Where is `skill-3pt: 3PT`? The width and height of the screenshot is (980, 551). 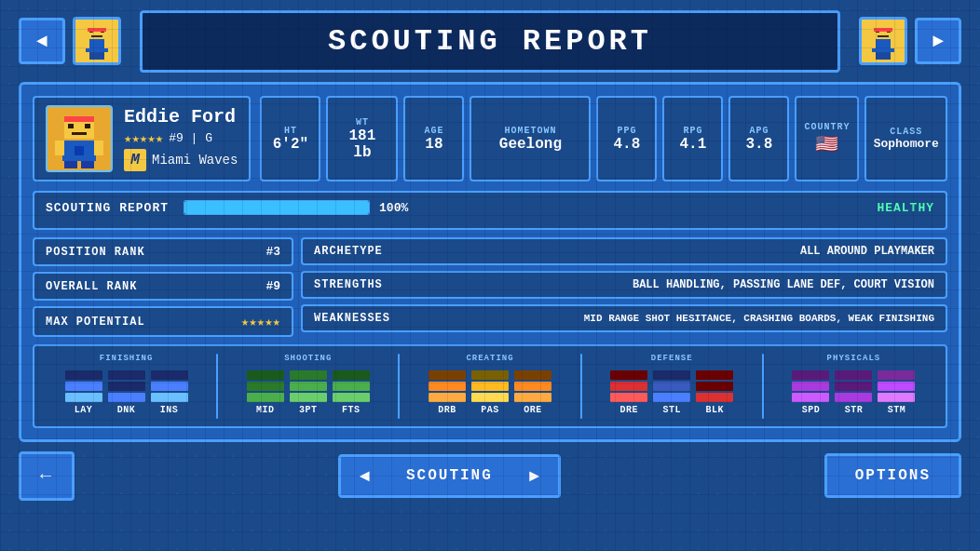
skill-3pt: 3PT is located at coordinates (308, 392).